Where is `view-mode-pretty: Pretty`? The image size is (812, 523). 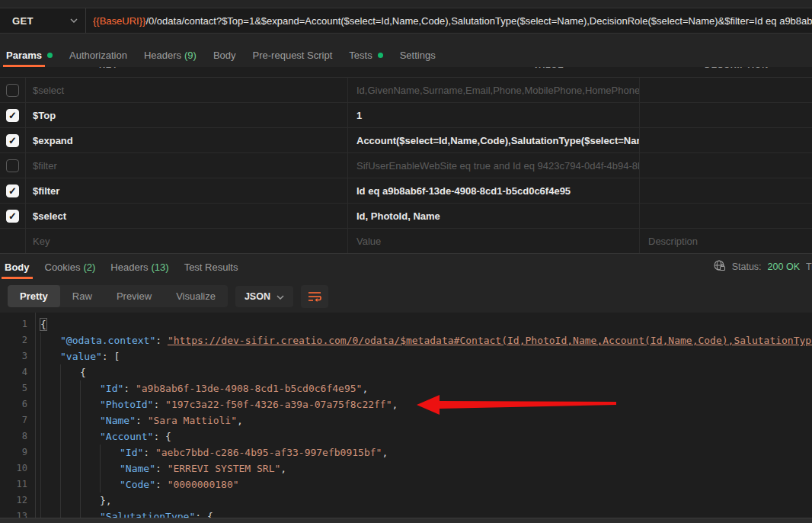
view-mode-pretty: Pretty is located at coordinates (34, 296).